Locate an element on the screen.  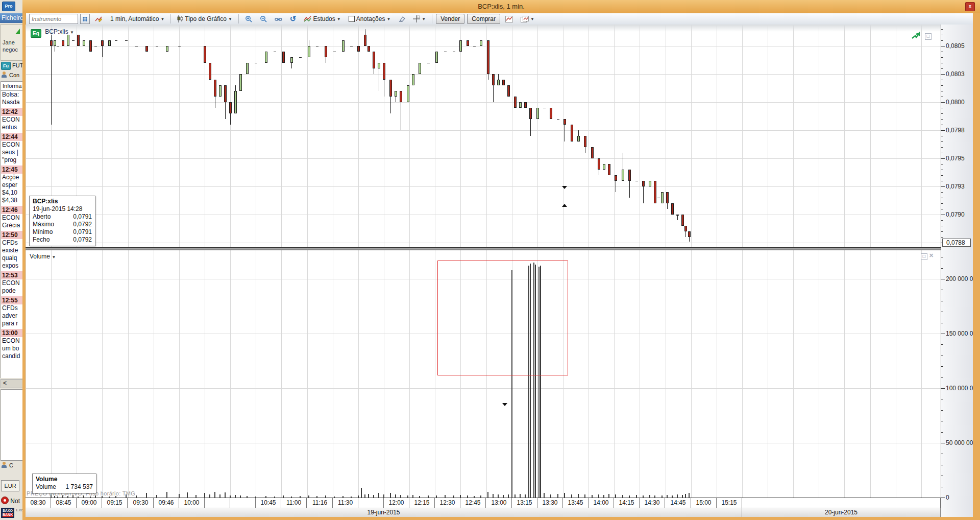
news-feed: Bolsa:Nasda12:42ECONentus12:44ECONseus |… is located at coordinates (12, 234).